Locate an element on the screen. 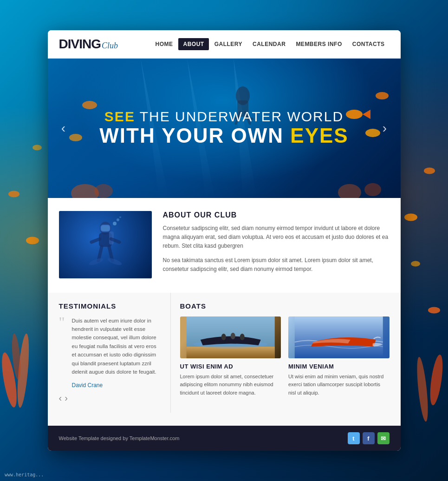 The height and width of the screenshot is (481, 448). quote-mark-icon: " is located at coordinates (62, 322).